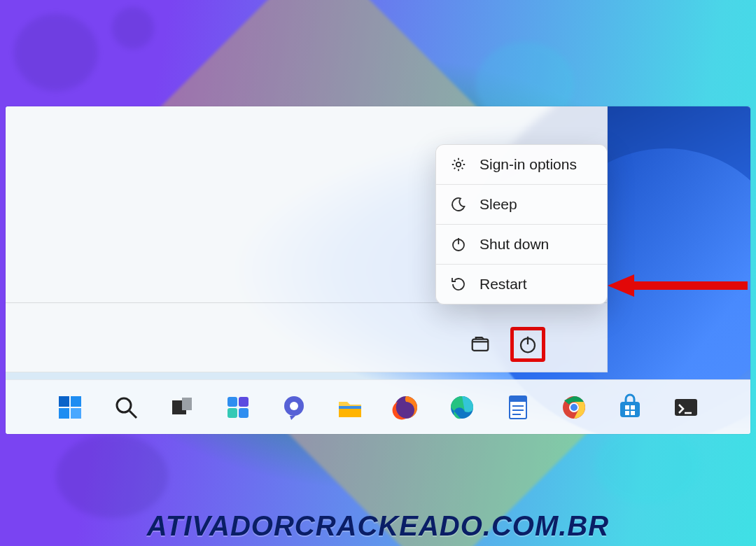  Describe the element at coordinates (514, 244) in the screenshot. I see `menu-label: Shut down` at that location.